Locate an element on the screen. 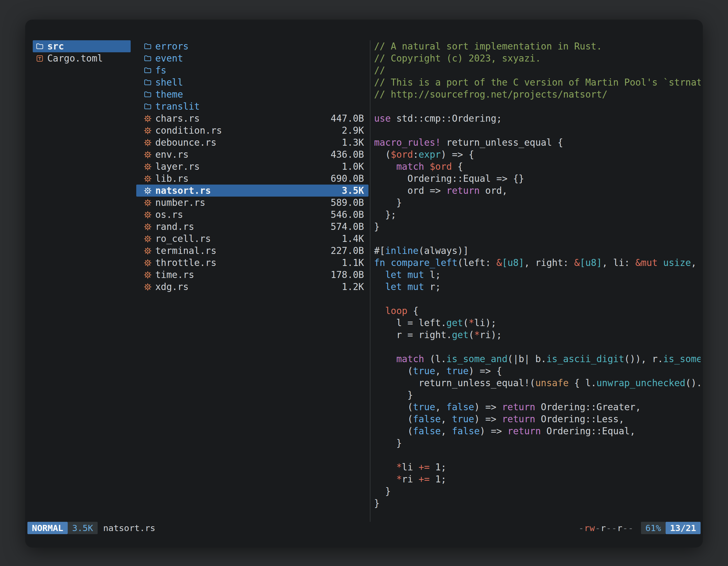 The image size is (728, 566). file-size: 1.0K is located at coordinates (353, 167).